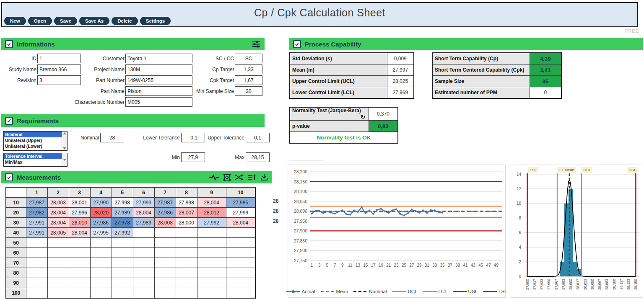 The width and height of the screenshot is (644, 299). What do you see at coordinates (576, 231) in the screenshot?
I see `histogram-chart: 02468101214LSLLCLMeanUCLUSL27,90027,9172…` at bounding box center [576, 231].